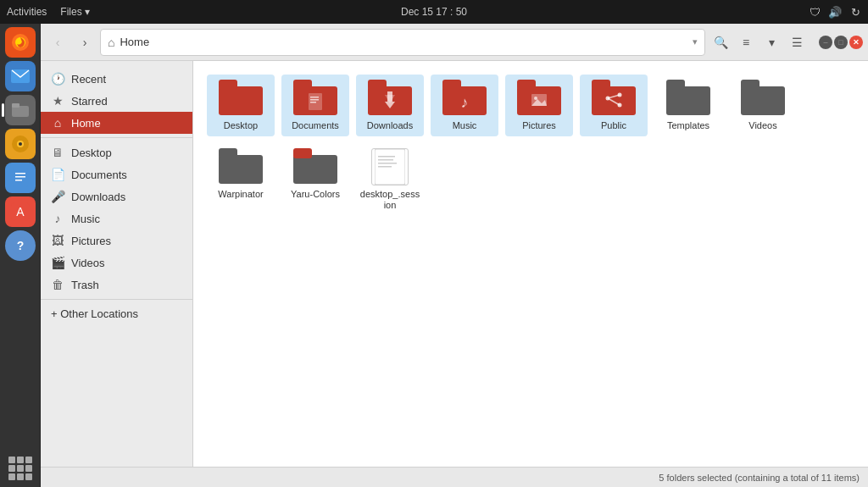  What do you see at coordinates (20, 468) in the screenshot?
I see `dock-app-grid` at bounding box center [20, 468].